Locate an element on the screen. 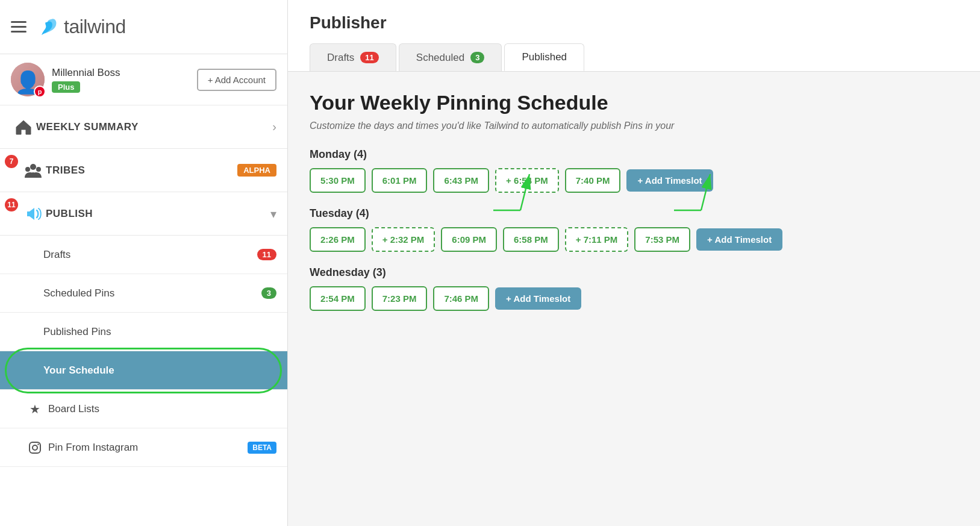 The height and width of the screenshot is (526, 980). drafts-label: Drafts is located at coordinates (151, 255).